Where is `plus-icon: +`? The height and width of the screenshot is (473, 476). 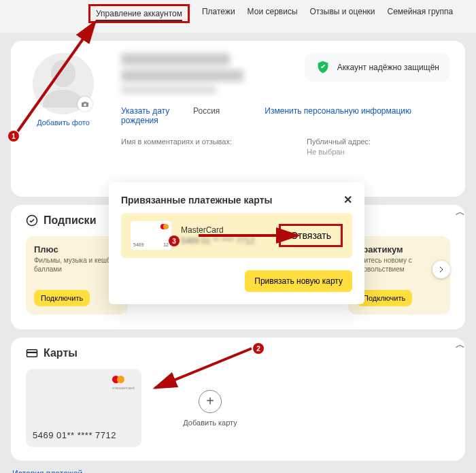
plus-icon: + is located at coordinates (210, 402).